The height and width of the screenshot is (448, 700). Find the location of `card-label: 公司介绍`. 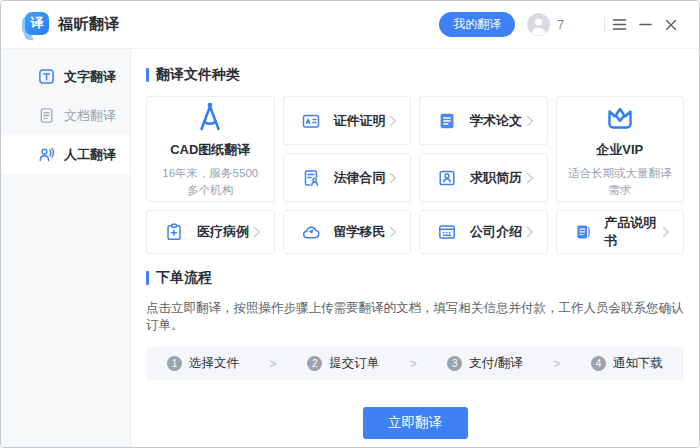

card-label: 公司介绍 is located at coordinates (496, 232).